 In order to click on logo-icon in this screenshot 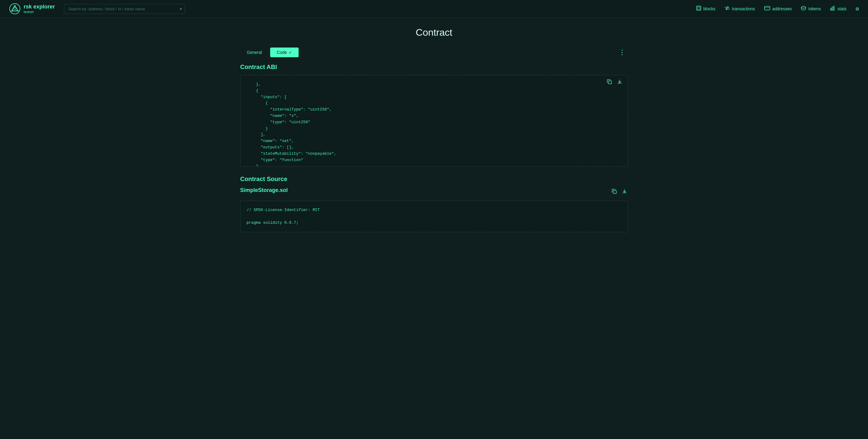, I will do `click(15, 9)`.